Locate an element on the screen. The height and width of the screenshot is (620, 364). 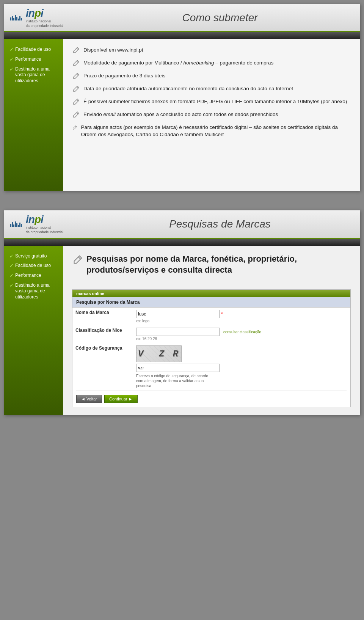
sidebar-label-destinado: Destinado a uma vasta gama de utilizador… is located at coordinates (36, 75).